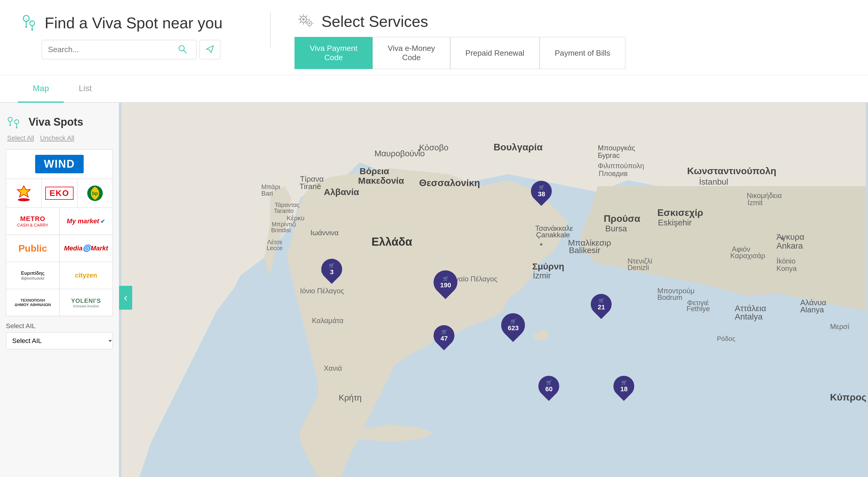 Image resolution: width=868 pixels, height=477 pixels. I want to click on brand-yolenis: YOLENI'S Ελληνική Κουζίνα, so click(86, 303).